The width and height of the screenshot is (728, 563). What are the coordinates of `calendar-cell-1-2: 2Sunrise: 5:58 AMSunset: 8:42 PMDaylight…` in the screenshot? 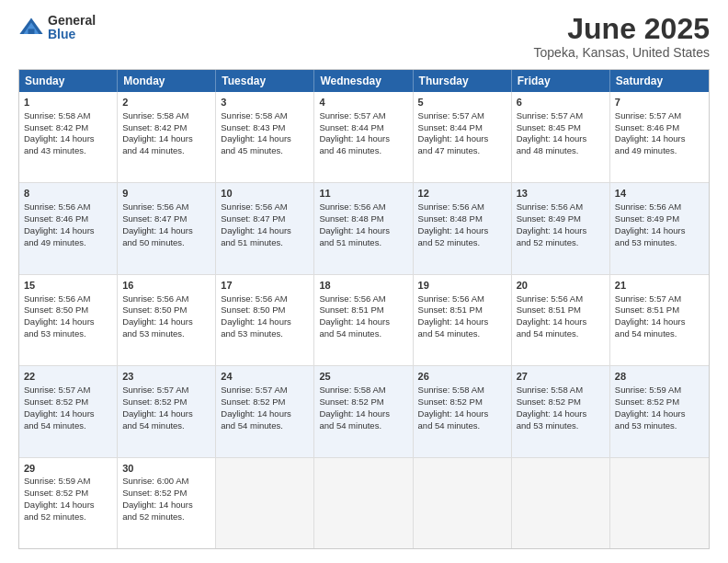 It's located at (167, 137).